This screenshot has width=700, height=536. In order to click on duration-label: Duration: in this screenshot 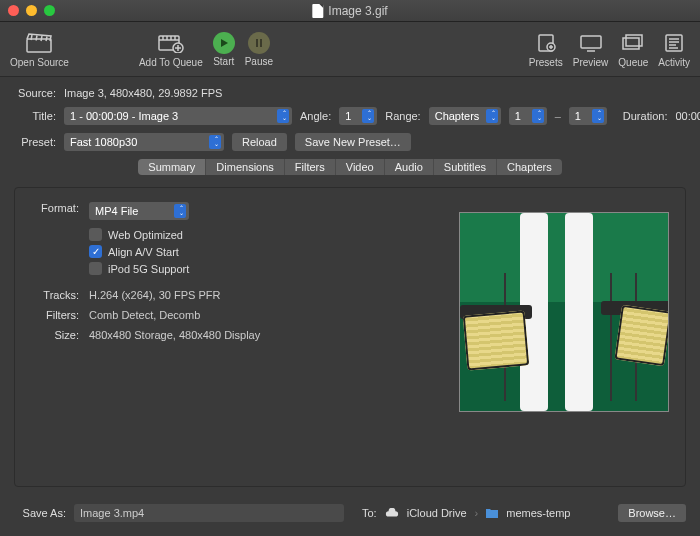, I will do `click(646, 116)`.